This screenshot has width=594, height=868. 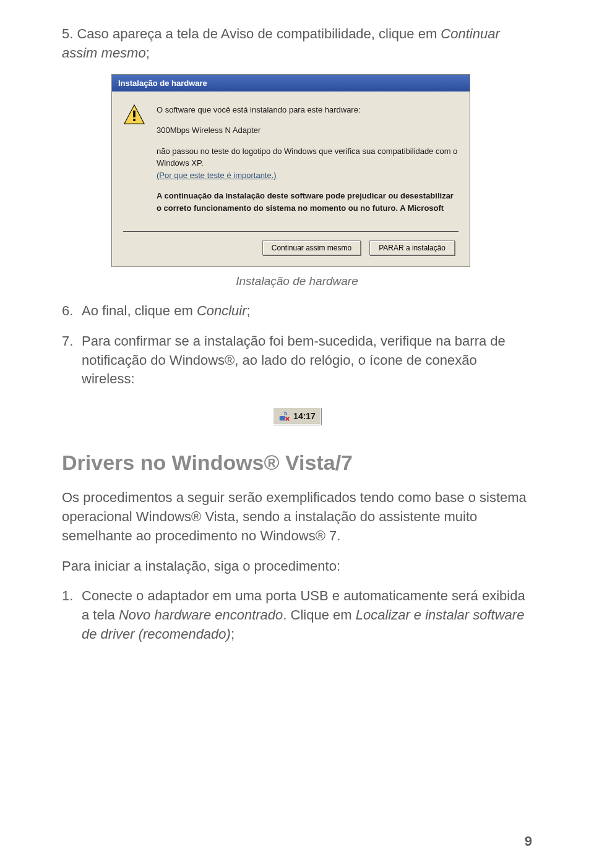 I want to click on step-1b-num: 1., so click(x=72, y=615).